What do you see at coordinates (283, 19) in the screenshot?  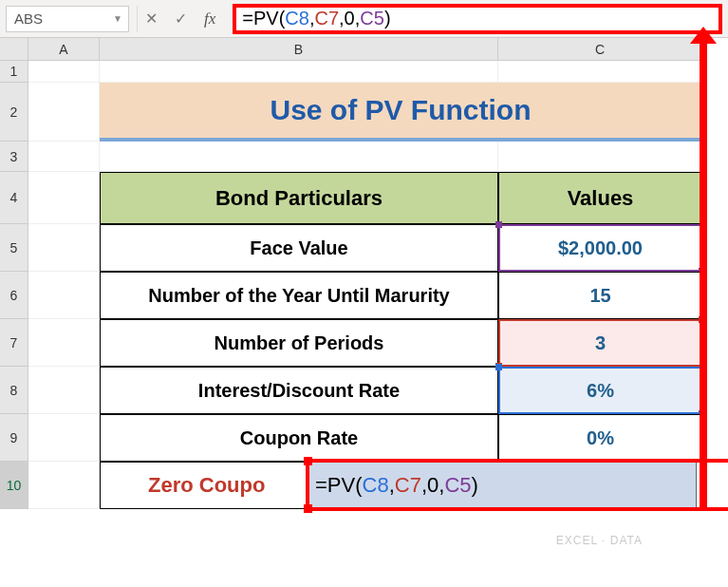 I see `formula-open: (` at bounding box center [283, 19].